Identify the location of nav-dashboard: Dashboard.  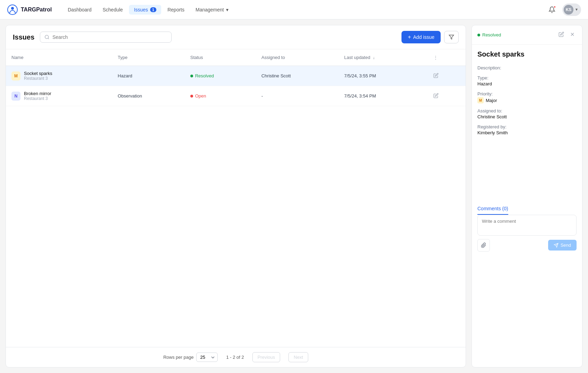
(80, 10).